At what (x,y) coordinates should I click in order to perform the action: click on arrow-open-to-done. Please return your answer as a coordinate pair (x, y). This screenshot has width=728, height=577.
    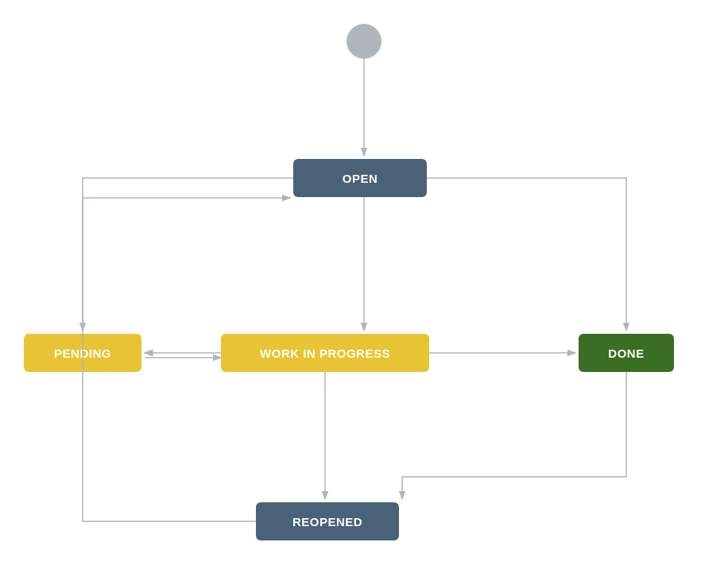
    Looking at the image, I should click on (526, 254).